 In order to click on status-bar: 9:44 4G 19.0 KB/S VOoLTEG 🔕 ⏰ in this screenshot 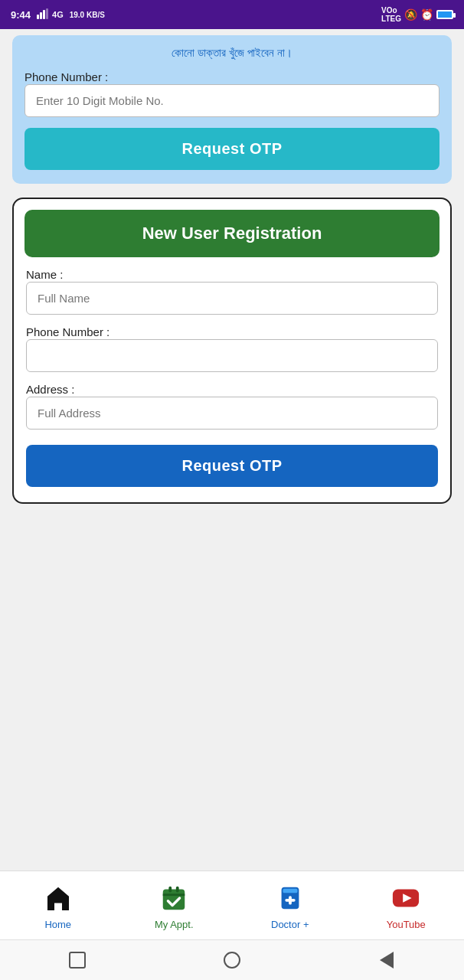, I will do `click(232, 15)`.